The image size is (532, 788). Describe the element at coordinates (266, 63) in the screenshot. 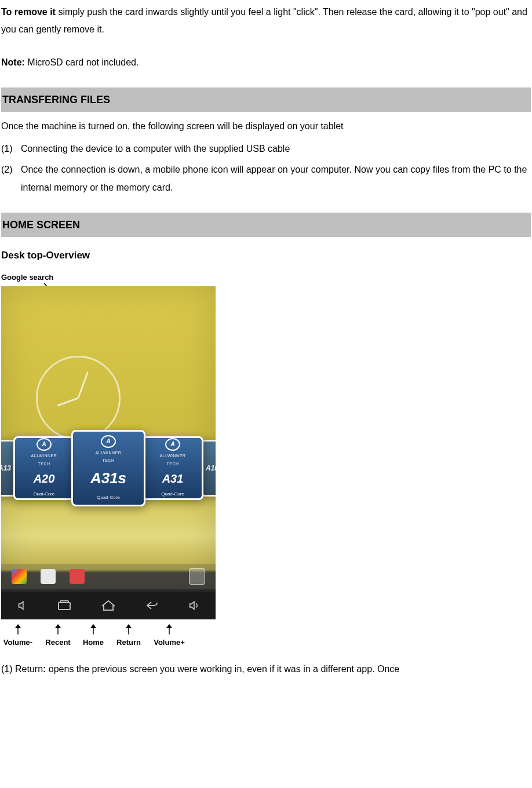

I see `note-paragraph: Note: MicroSD card not included.` at that location.